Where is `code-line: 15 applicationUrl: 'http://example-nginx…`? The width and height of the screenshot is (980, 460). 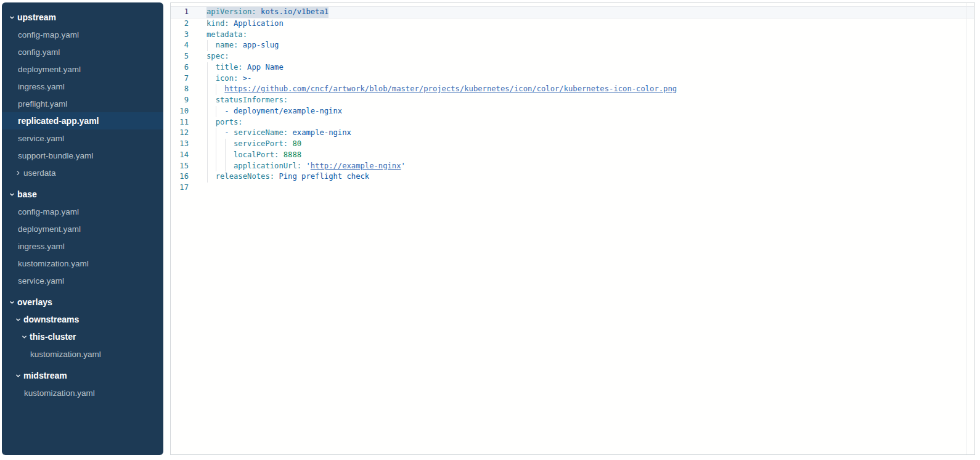 code-line: 15 applicationUrl: 'http://example-nginx… is located at coordinates (572, 166).